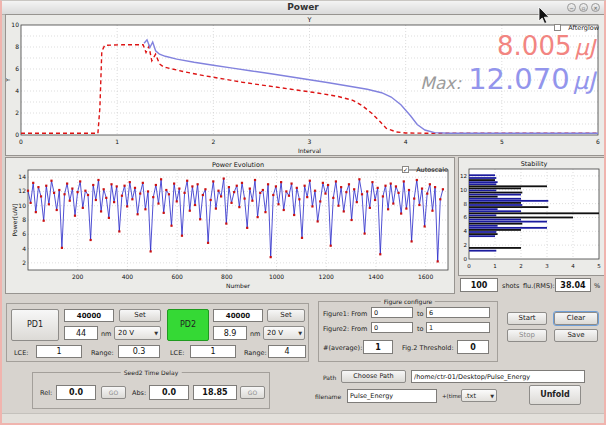  Describe the element at coordinates (303, 7) in the screenshot. I see `window-title: Power` at that location.